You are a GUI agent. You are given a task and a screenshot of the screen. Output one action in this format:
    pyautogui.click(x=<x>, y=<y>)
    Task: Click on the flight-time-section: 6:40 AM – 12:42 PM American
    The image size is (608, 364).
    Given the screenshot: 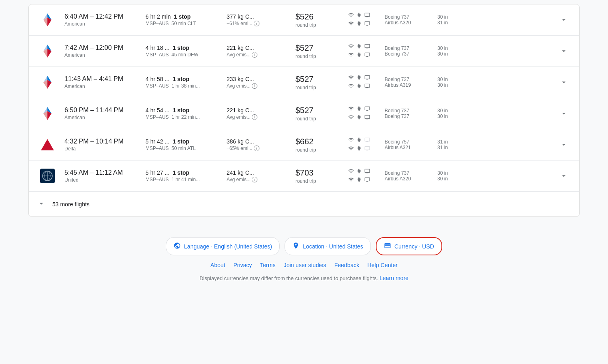 What is the action you would take?
    pyautogui.click(x=101, y=20)
    